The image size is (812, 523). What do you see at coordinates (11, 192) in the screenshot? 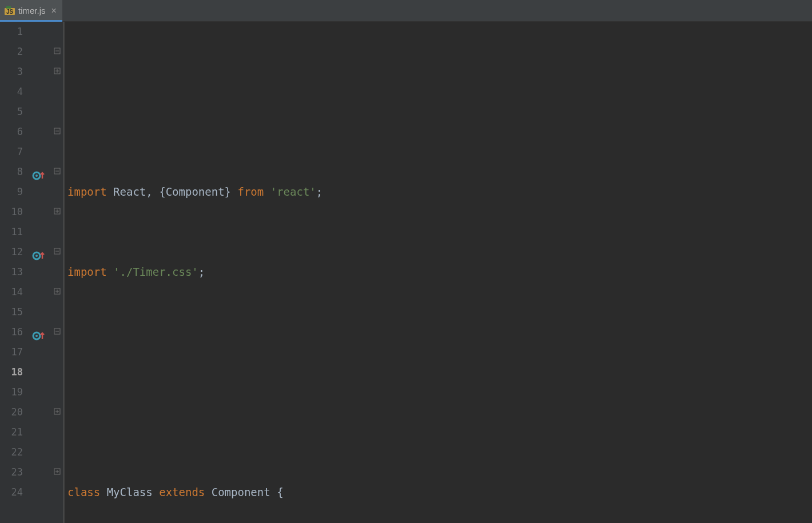
I see `line-number: 9` at bounding box center [11, 192].